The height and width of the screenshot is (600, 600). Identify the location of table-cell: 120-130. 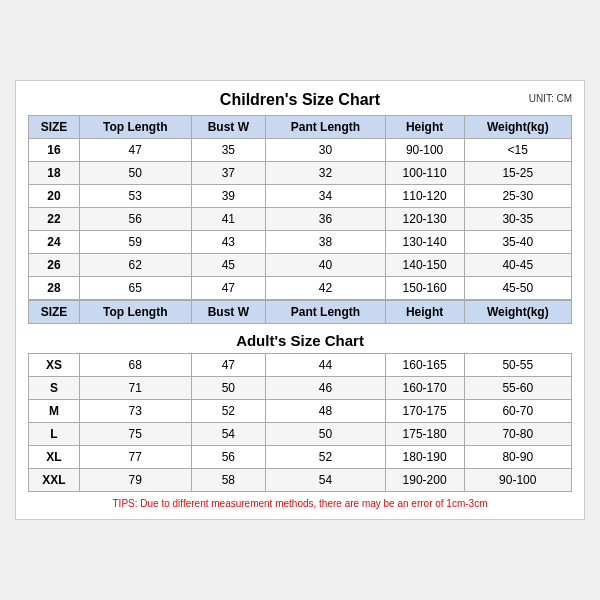
(424, 220).